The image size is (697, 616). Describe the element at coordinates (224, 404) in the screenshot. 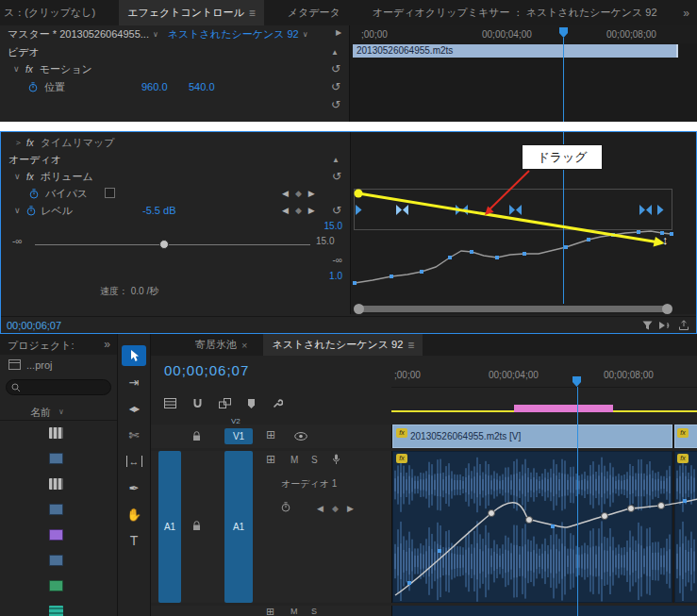

I see `linked-selection-icon` at that location.